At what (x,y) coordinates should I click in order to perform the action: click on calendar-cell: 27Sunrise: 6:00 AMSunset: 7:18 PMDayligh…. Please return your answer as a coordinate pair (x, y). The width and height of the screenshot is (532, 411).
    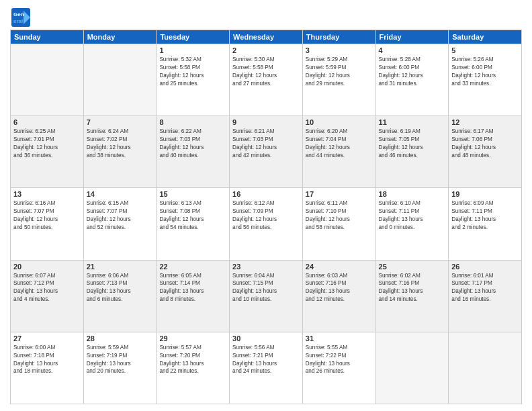
    Looking at the image, I should click on (47, 368).